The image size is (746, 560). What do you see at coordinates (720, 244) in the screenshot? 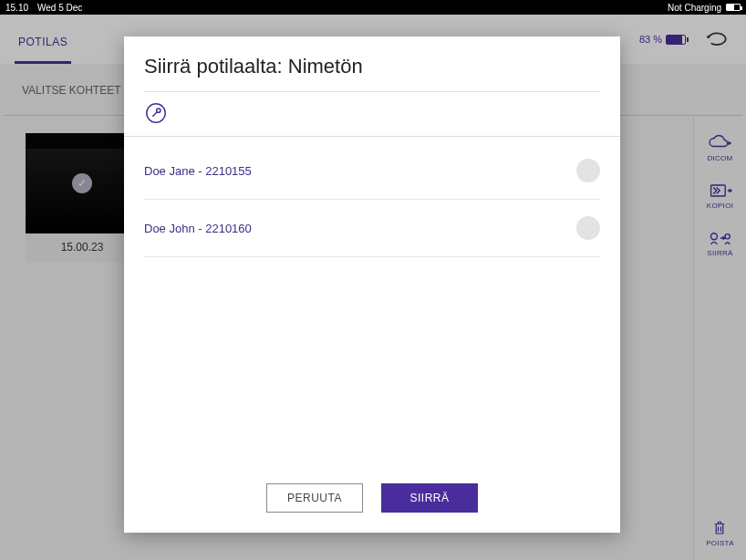
I see `sidebar-item-move: SIIRRÄ` at bounding box center [720, 244].